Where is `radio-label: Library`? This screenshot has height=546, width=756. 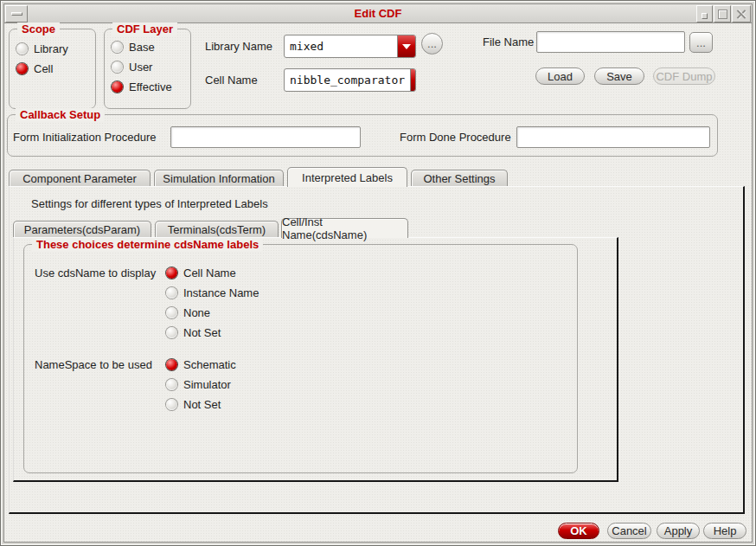
radio-label: Library is located at coordinates (51, 48).